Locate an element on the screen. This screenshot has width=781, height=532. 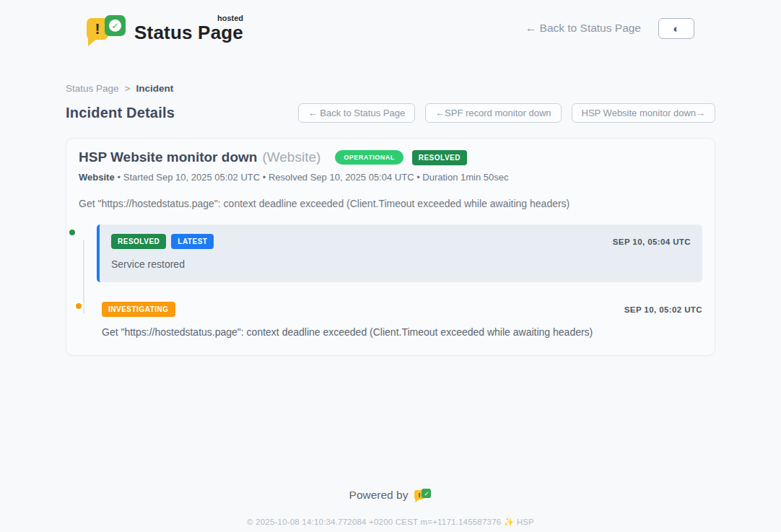
header-back-to-status-page-link: ← Back to Status Page is located at coordinates (583, 28).